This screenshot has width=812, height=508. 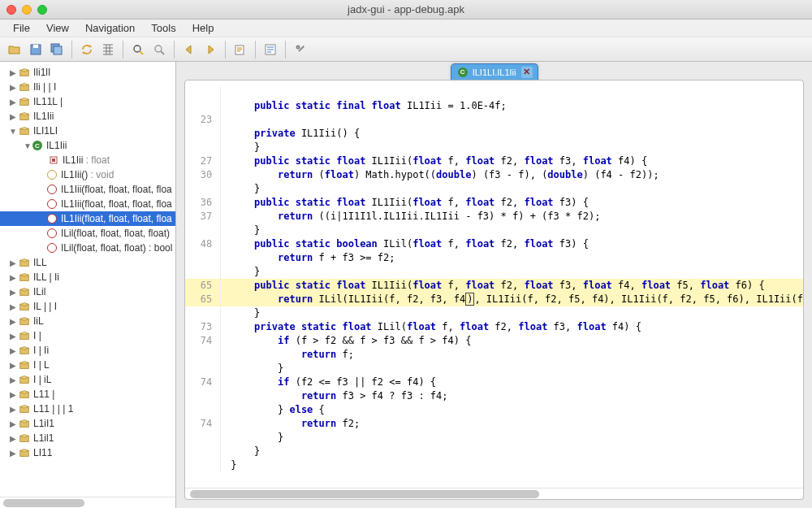 What do you see at coordinates (88, 365) in the screenshot?
I see `tree-item: ▶I | L` at bounding box center [88, 365].